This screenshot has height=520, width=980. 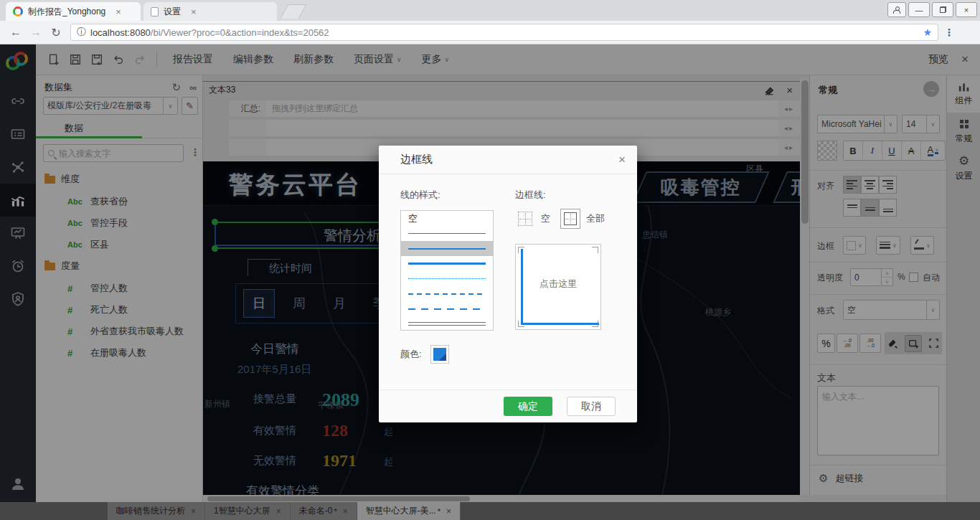 What do you see at coordinates (56, 33) in the screenshot?
I see `refresh-icon: ↻` at bounding box center [56, 33].